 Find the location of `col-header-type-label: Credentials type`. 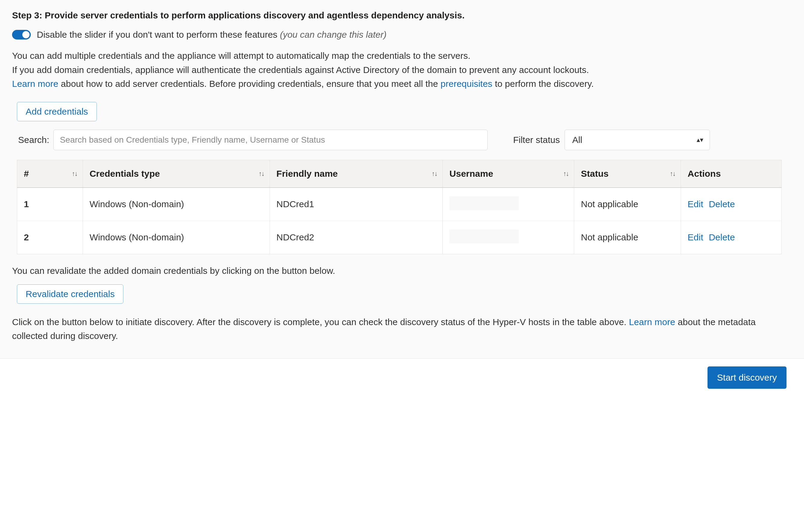

col-header-type-label: Credentials type is located at coordinates (125, 174).